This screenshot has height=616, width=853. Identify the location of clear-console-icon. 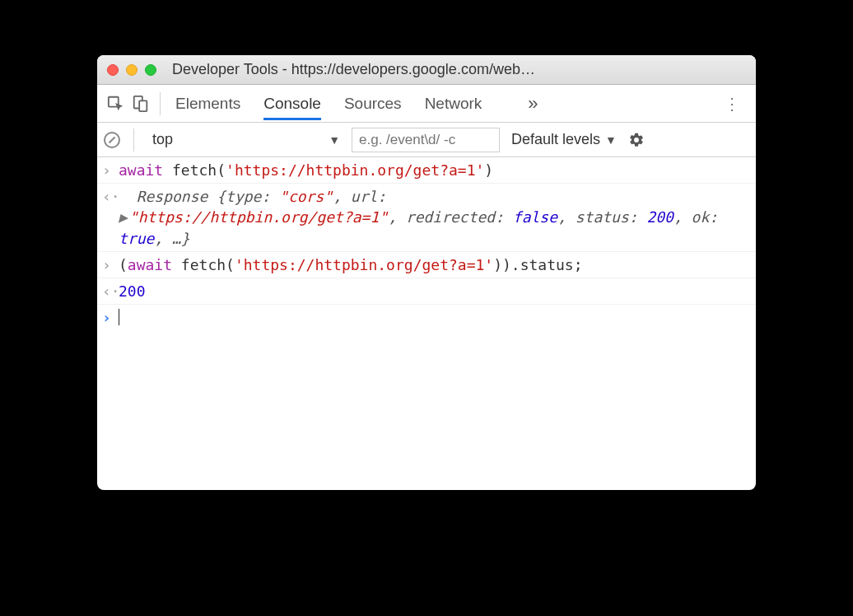
(112, 140).